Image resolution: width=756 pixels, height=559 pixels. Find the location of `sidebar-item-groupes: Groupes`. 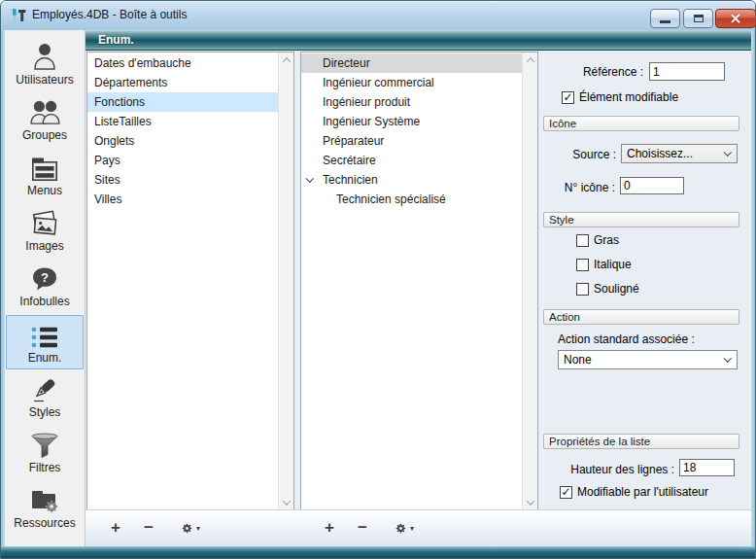

sidebar-item-groupes: Groupes is located at coordinates (45, 121).